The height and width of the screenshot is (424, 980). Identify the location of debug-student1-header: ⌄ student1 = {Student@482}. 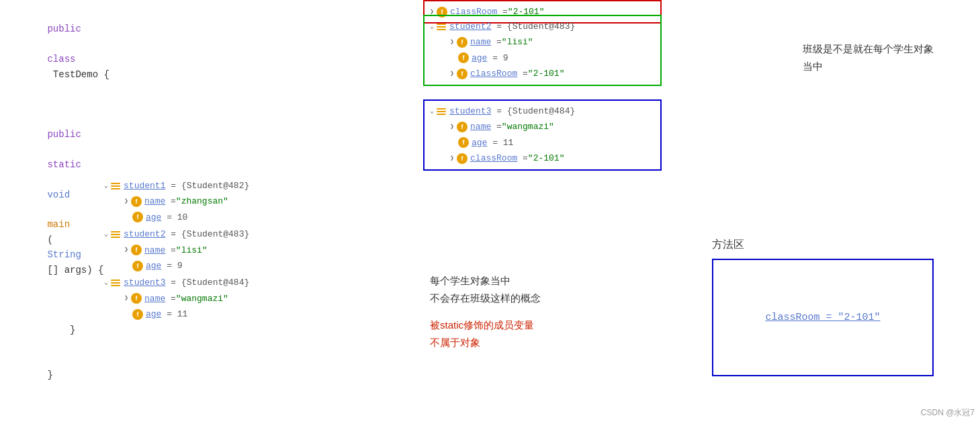
(245, 185).